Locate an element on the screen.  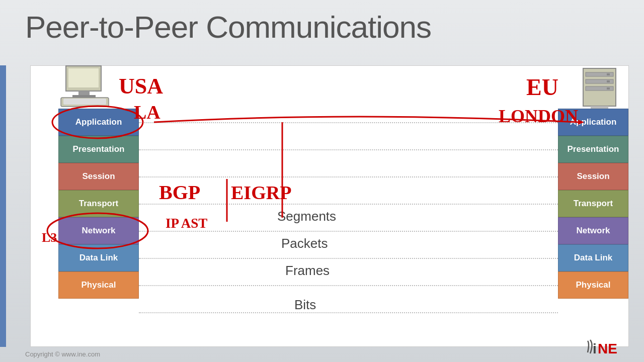
label-packets: Packets is located at coordinates (305, 243).